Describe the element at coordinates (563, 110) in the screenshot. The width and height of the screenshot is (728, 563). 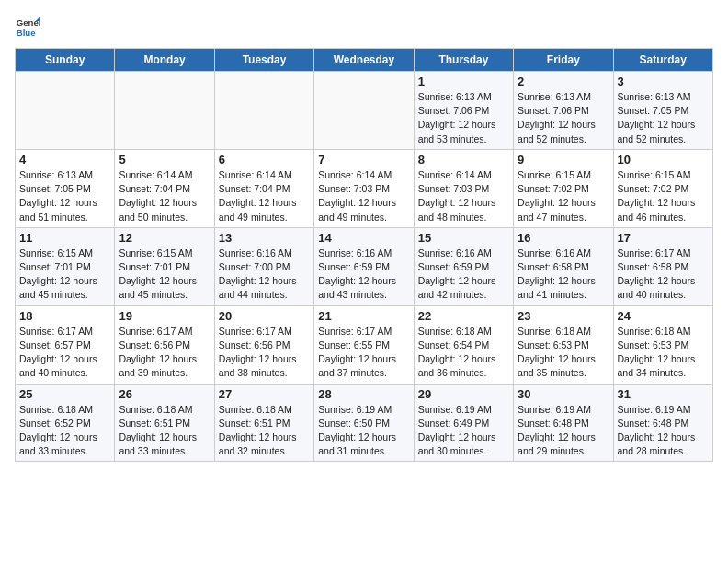
I see `calendar-cell: 2Sunrise: 6:13 AM Sunset: 7:06 PM Daylig…` at that location.